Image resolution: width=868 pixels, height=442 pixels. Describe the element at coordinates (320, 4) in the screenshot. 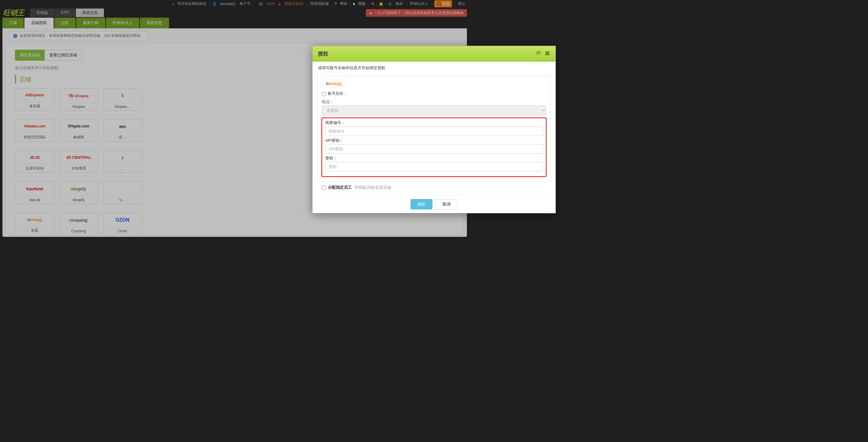

I see `region-link: 阿里国际版` at that location.